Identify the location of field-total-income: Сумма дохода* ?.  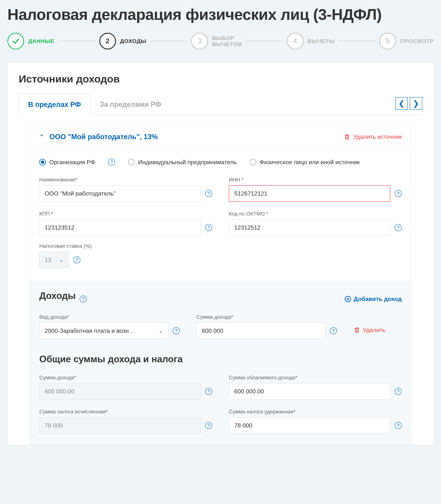
(126, 387).